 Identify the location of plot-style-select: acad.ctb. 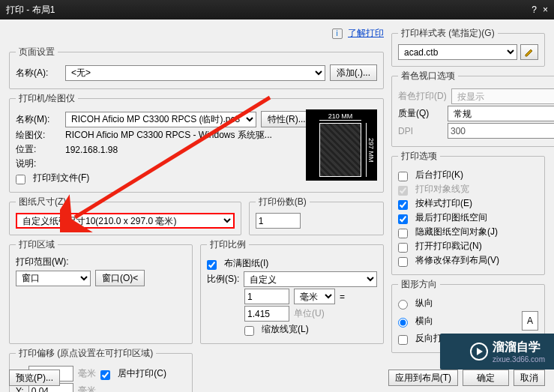
(457, 52).